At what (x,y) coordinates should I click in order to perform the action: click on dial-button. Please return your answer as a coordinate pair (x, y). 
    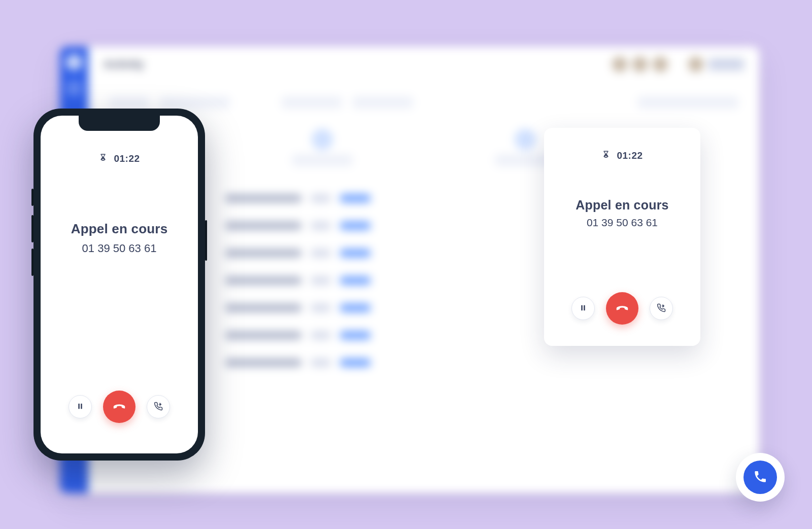
    Looking at the image, I should click on (760, 477).